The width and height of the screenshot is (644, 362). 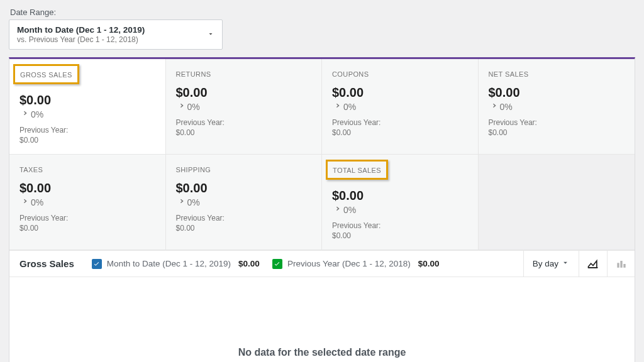 I want to click on chart-type-toggle, so click(x=606, y=264).